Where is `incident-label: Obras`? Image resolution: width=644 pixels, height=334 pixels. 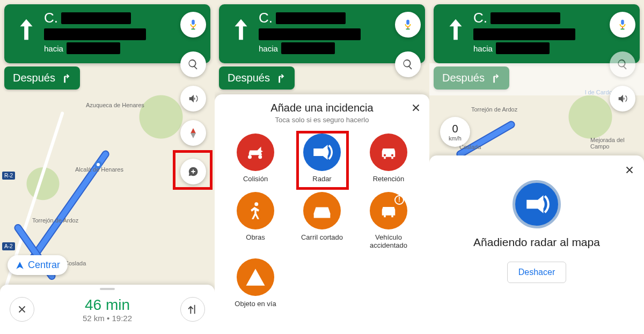
incident-label: Obras is located at coordinates (255, 238).